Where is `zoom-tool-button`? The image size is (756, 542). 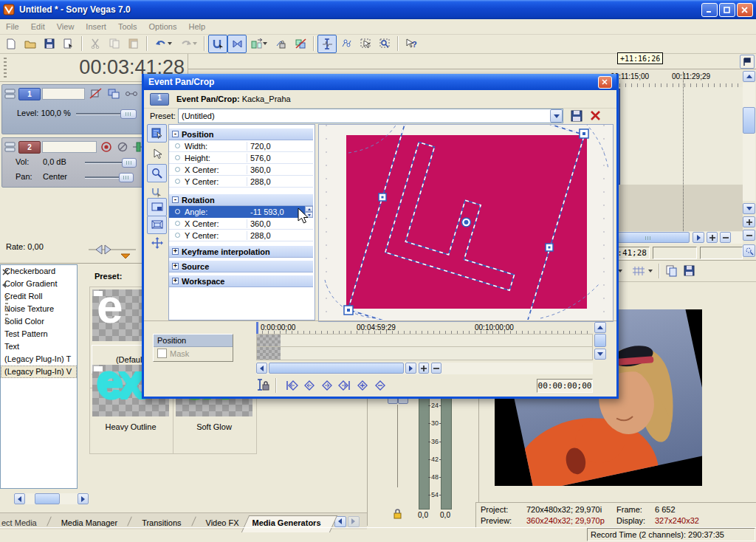
zoom-tool-button is located at coordinates (749, 251).